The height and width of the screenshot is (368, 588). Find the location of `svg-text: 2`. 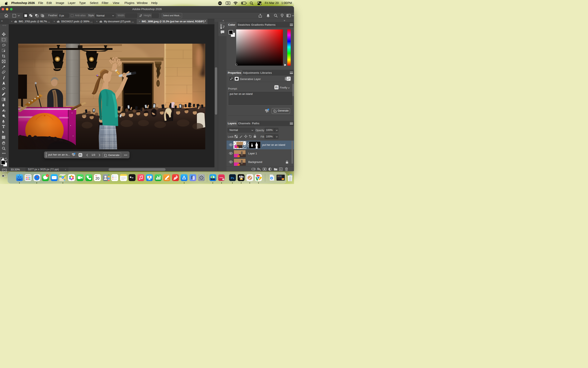

svg-text: 2 is located at coordinates (47, 176).